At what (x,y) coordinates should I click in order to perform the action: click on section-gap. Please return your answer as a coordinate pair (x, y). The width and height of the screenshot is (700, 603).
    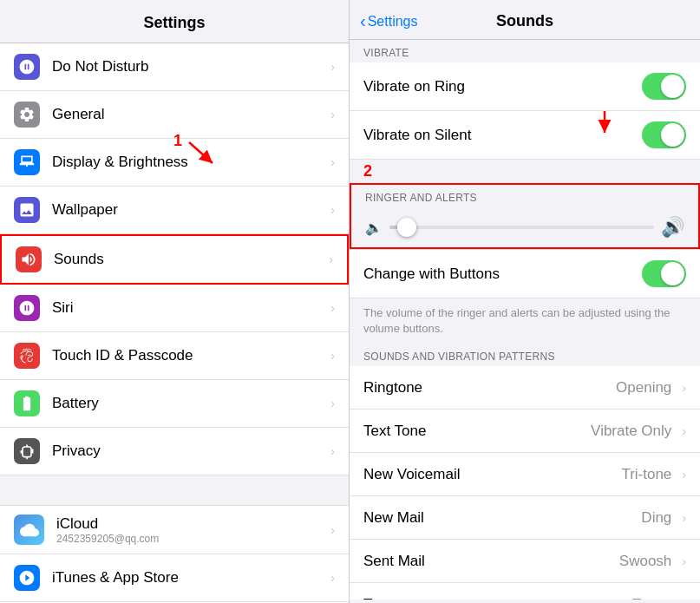
    Looking at the image, I should click on (174, 491).